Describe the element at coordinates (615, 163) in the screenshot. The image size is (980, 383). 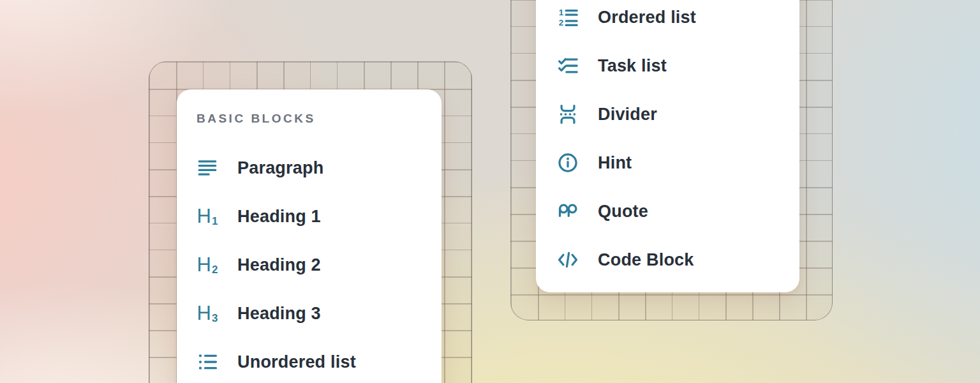
I see `menu-item-label: Hint` at that location.